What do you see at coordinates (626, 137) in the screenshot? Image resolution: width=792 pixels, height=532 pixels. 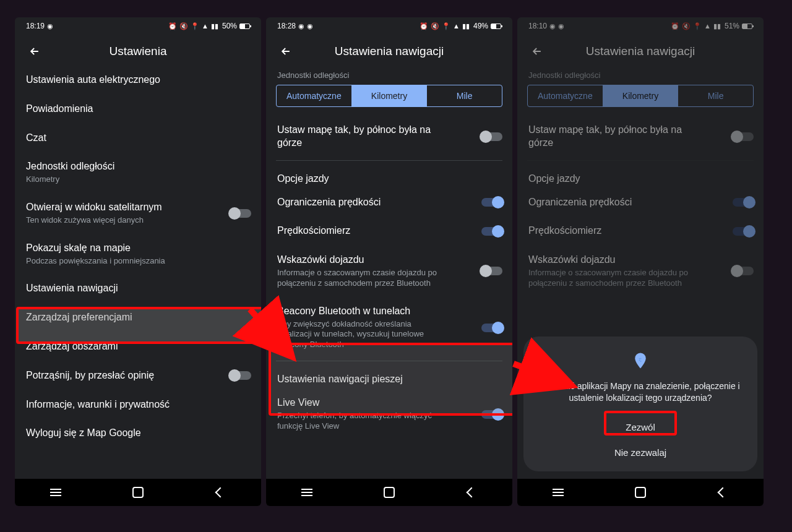 I see `row-title: Ustaw mapę tak, by północ była na górze` at bounding box center [626, 137].